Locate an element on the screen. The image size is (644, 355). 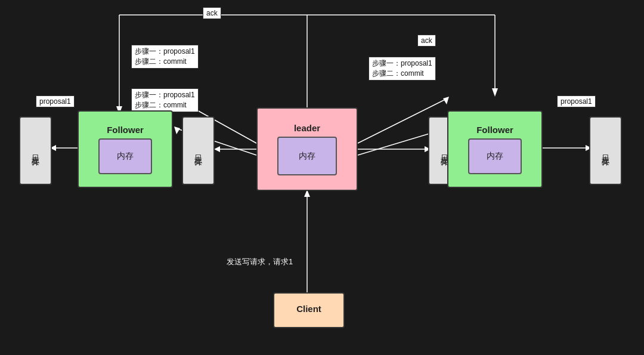
proposal1-label-far-right: proposal1 is located at coordinates (576, 101).